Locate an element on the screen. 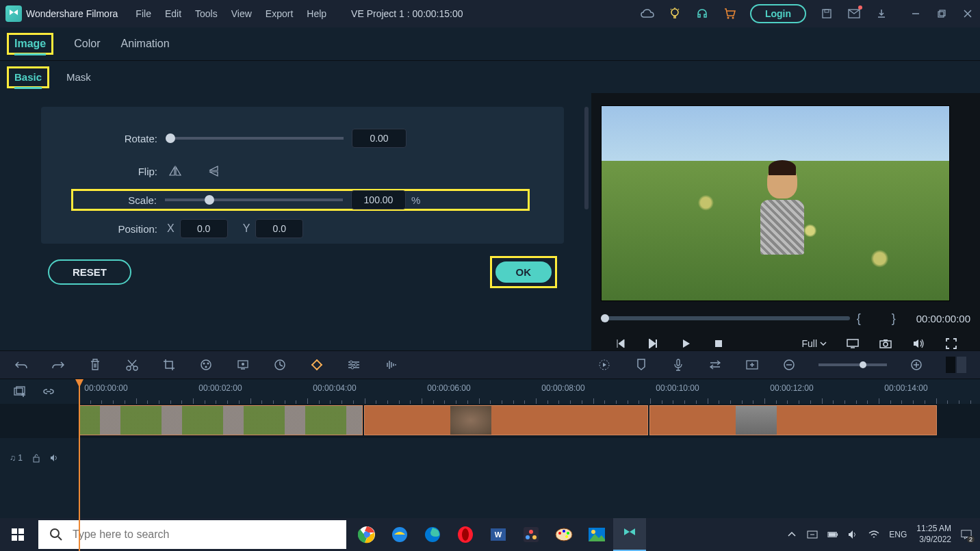 The height and width of the screenshot is (551, 980). playhead is located at coordinates (79, 465).